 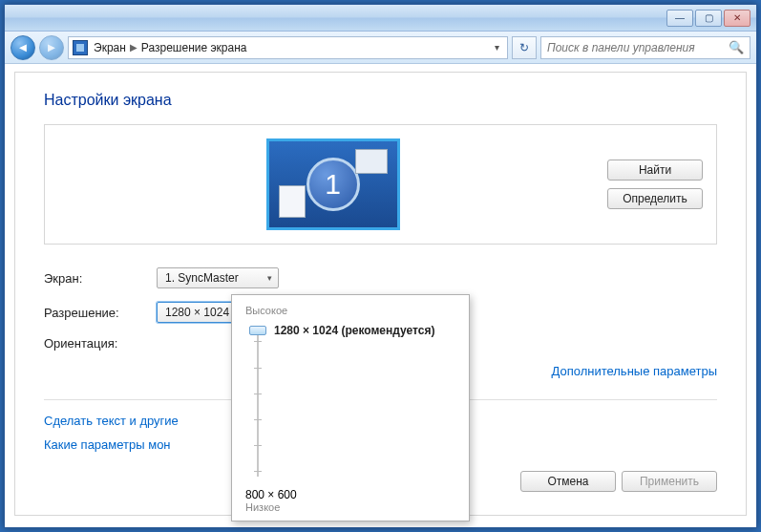 What do you see at coordinates (258, 403) in the screenshot?
I see `resolution-slider` at bounding box center [258, 403].